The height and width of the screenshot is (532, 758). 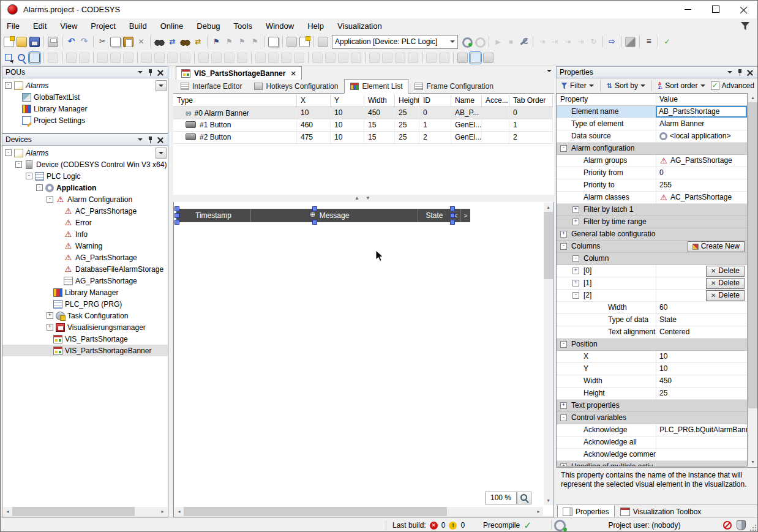 What do you see at coordinates (359, 512) in the screenshot?
I see `canvas-horizontal-scrollbar: ◂ ▸` at bounding box center [359, 512].